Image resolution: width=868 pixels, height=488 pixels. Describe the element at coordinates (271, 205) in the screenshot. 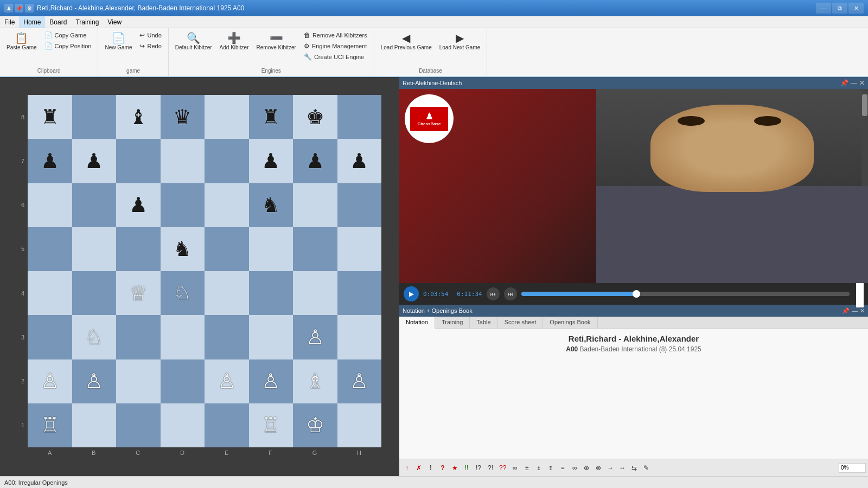

I see `chess-square-f6: ♞` at that location.